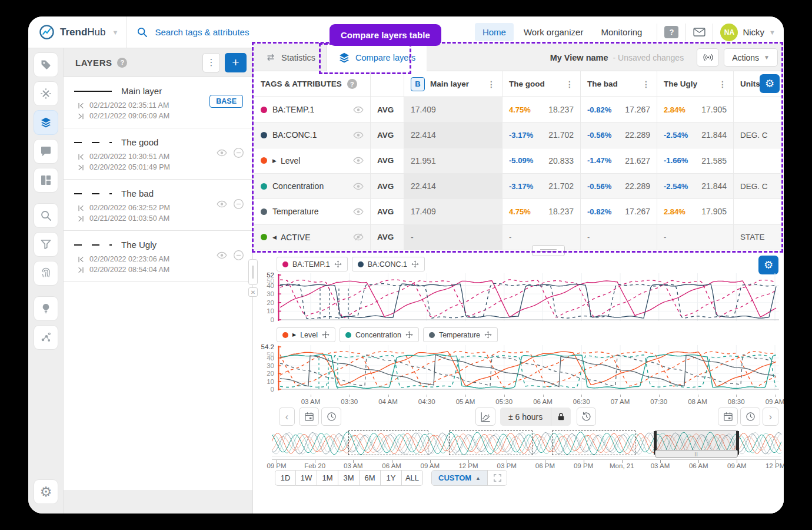  I want to click on series-color-dot, so click(264, 212).